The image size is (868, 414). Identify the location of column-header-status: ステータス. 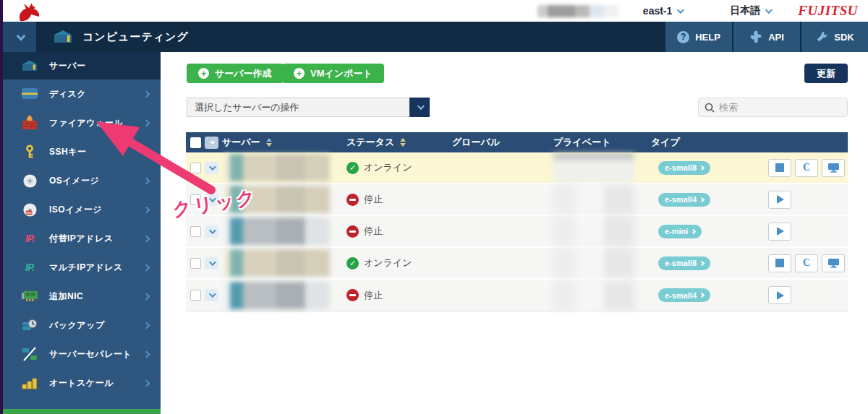
(399, 142).